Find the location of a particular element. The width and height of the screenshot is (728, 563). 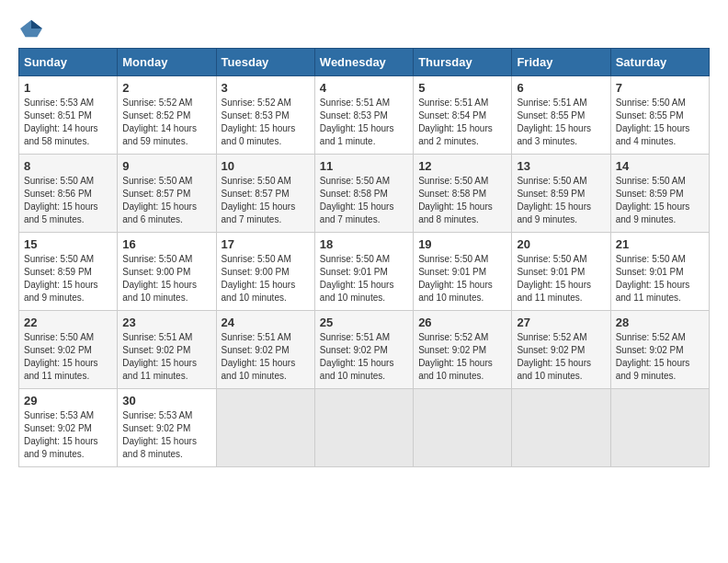

day-number: 10 is located at coordinates (266, 166).